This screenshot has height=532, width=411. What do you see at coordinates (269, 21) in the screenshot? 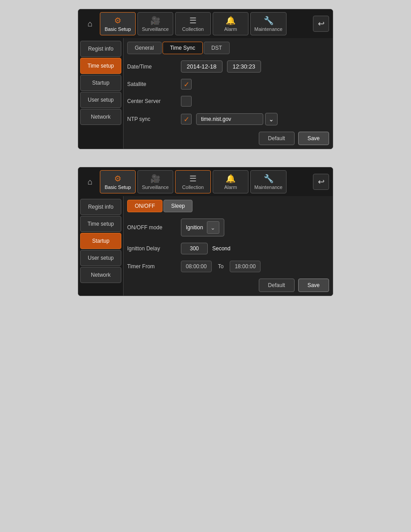
I see `maintenance-icon: 🔧` at bounding box center [269, 21].